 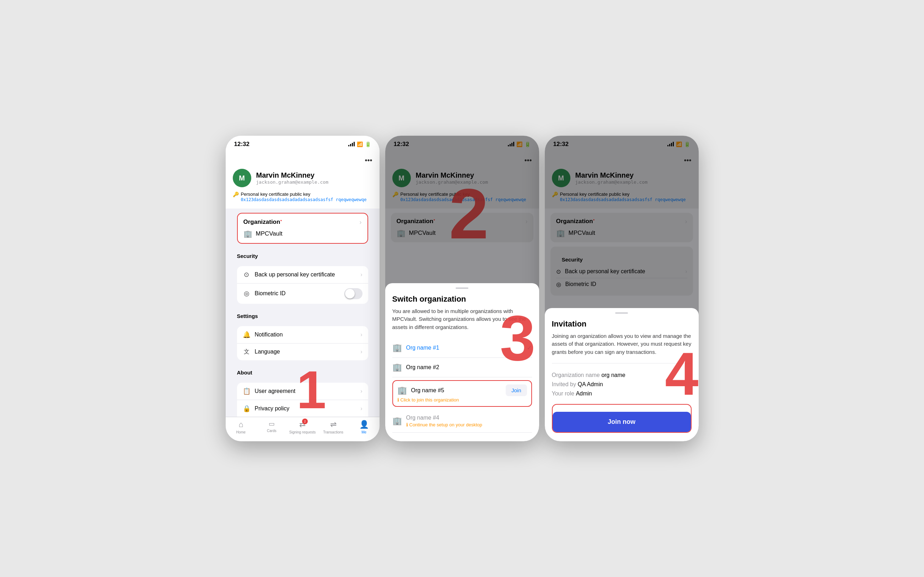 What do you see at coordinates (303, 391) in the screenshot?
I see `user-agreement-item: 📋 User agreement ›` at bounding box center [303, 391].